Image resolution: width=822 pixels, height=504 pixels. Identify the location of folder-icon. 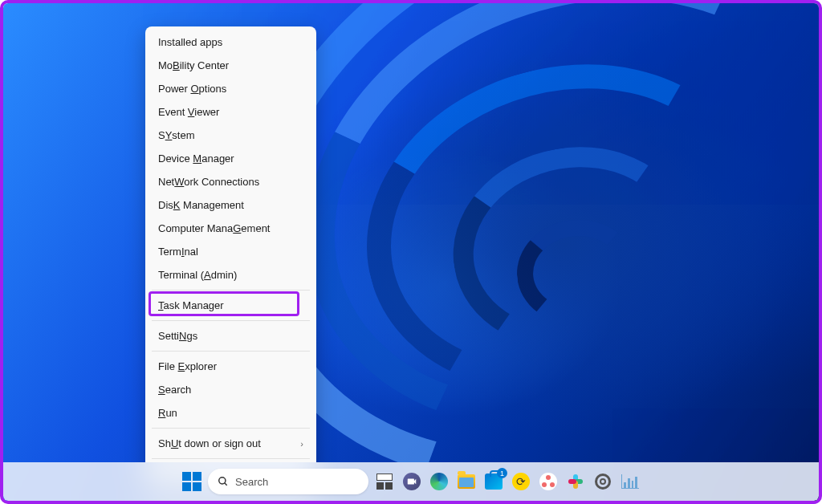
(466, 482).